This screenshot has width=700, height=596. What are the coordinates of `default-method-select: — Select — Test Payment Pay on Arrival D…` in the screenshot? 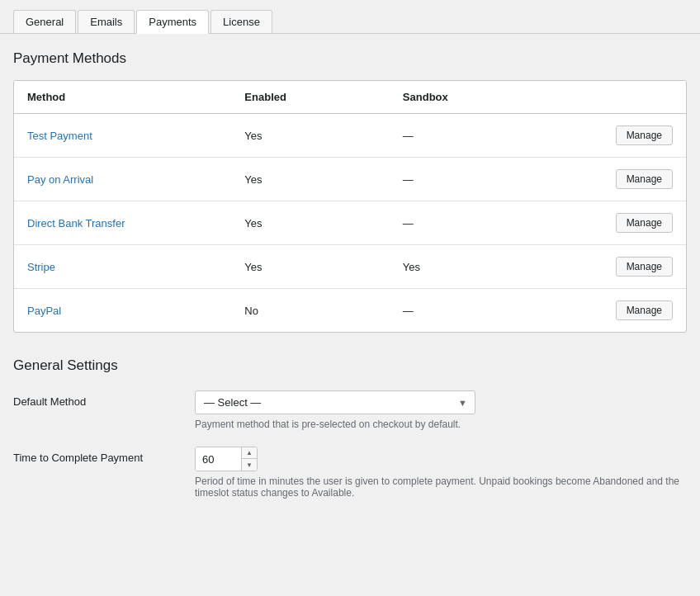 It's located at (335, 403).